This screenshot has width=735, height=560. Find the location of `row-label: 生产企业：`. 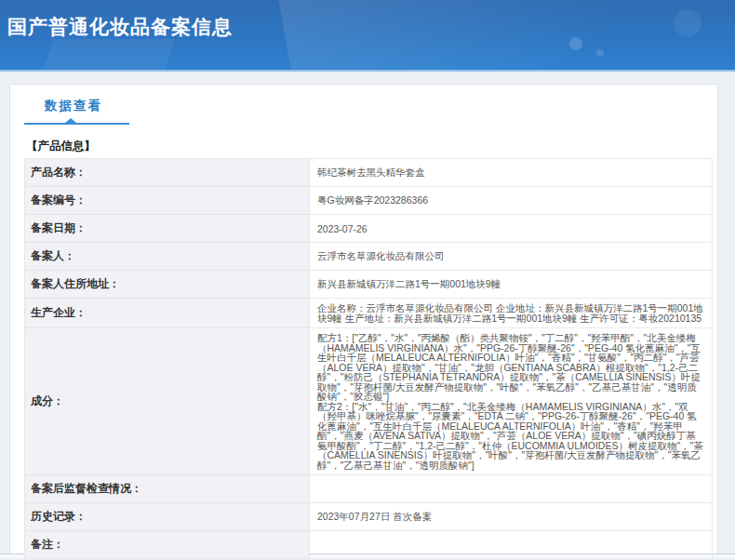

row-label: 生产企业： is located at coordinates (167, 313).